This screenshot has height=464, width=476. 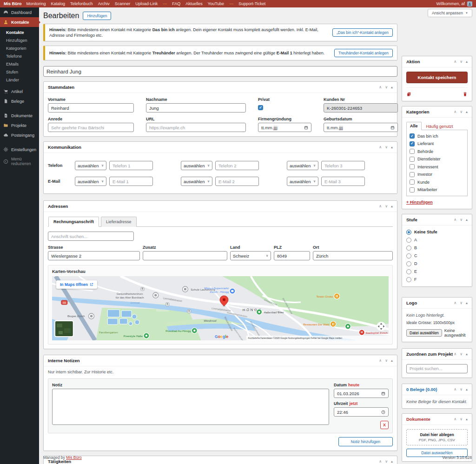 I want to click on category-item: Mitarbeiter, so click(x=437, y=190).